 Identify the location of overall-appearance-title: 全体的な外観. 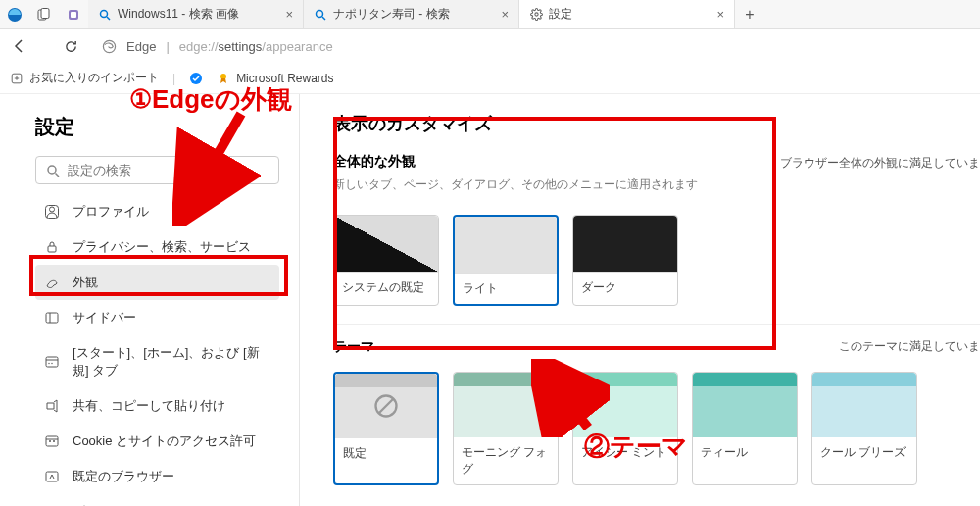
(515, 162).